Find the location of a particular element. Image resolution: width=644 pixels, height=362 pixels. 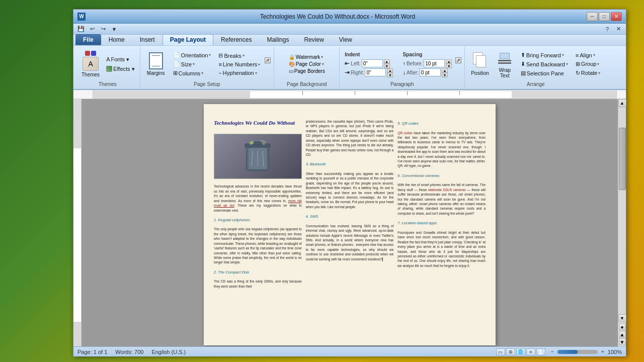

position-label: Position is located at coordinates (480, 73).